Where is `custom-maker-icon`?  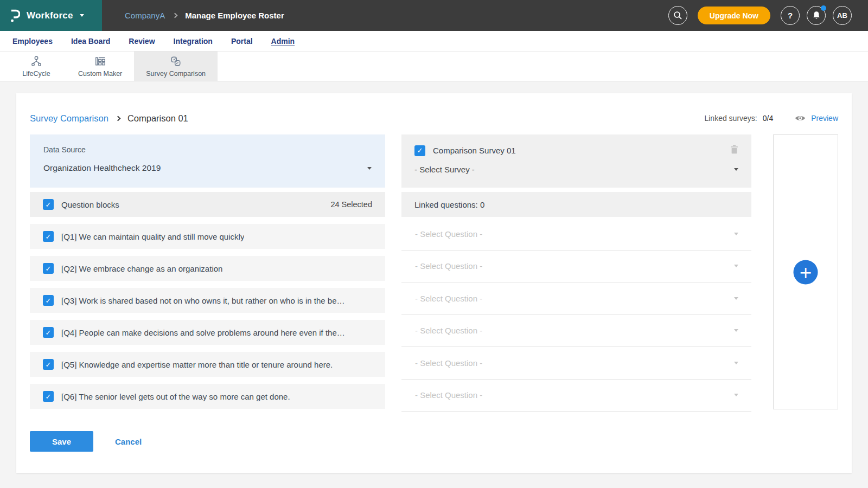 custom-maker-icon is located at coordinates (100, 61).